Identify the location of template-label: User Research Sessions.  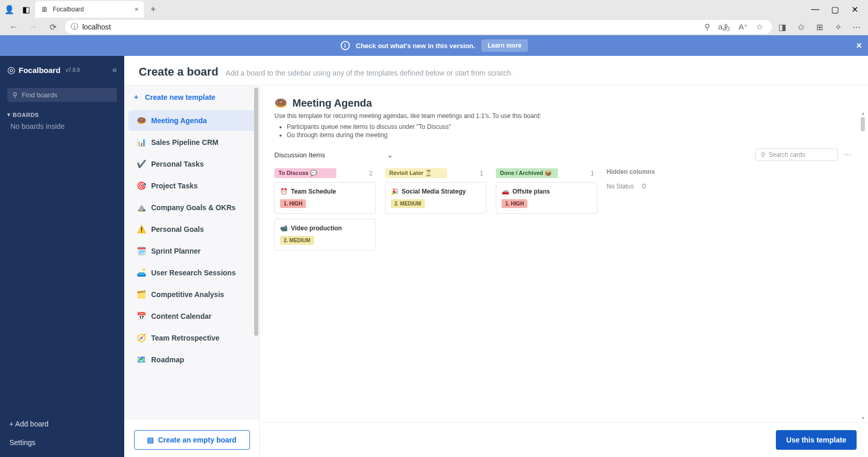
(194, 273).